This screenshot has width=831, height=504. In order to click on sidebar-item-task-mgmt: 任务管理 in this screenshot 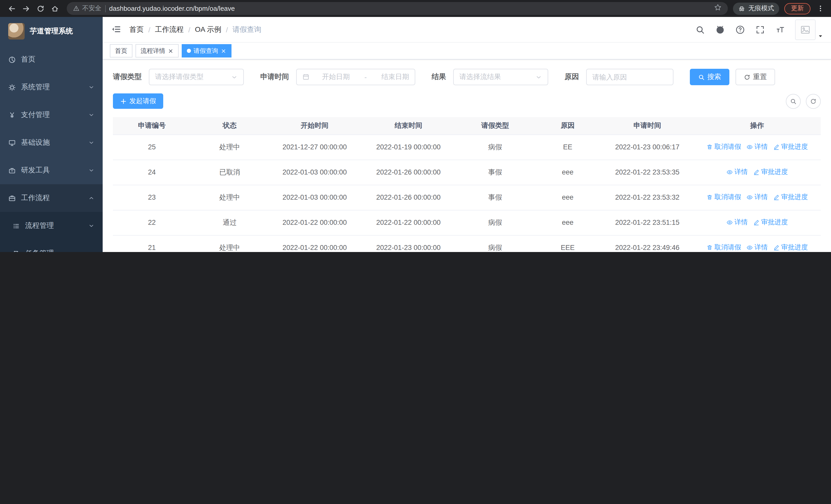, I will do `click(51, 246)`.